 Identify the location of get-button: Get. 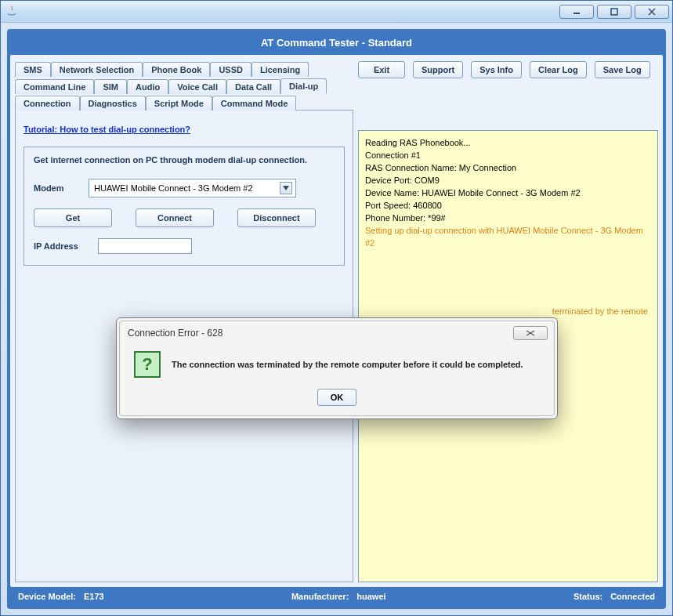
(73, 218).